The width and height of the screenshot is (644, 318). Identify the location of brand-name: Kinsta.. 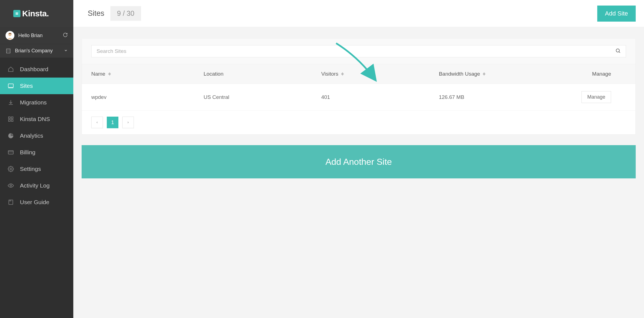
(35, 14).